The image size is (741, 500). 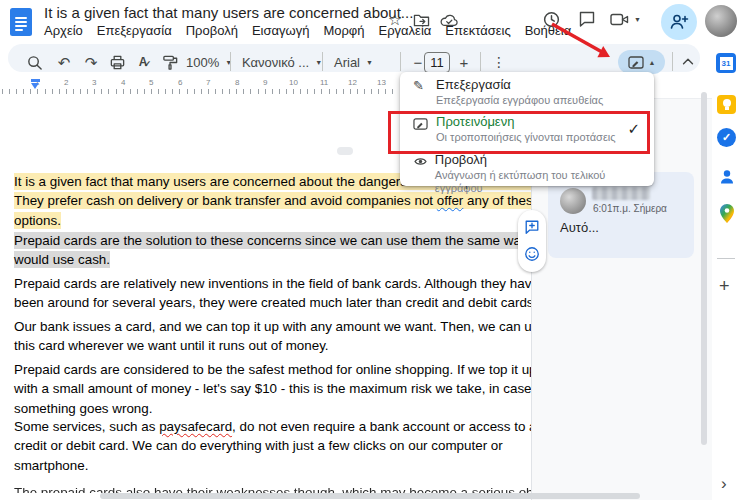 I want to click on paragraph: Some services, such as paysafecard, do n…, so click(x=273, y=446).